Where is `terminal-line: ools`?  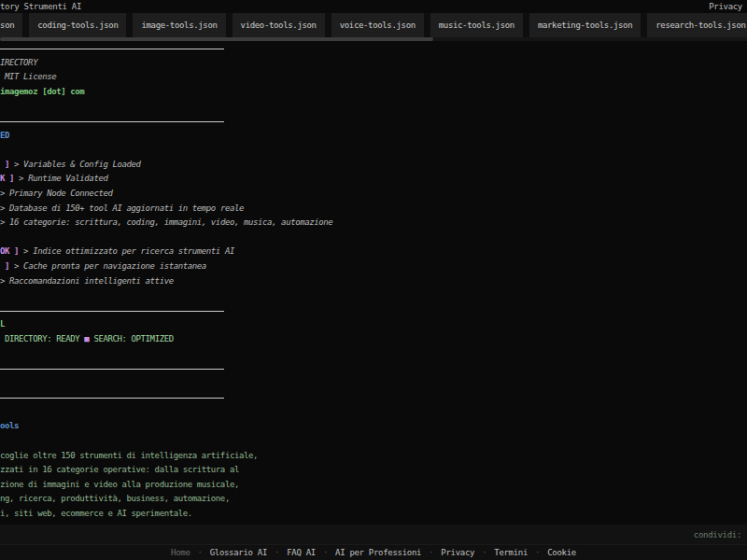
terminal-line: ools is located at coordinates (374, 427).